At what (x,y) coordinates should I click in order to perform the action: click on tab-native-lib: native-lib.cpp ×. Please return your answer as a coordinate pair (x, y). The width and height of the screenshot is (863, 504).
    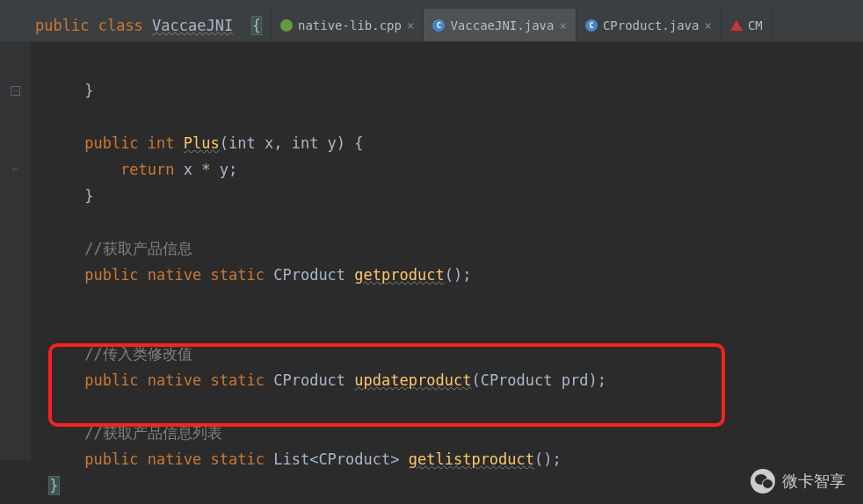
    Looking at the image, I should click on (348, 25).